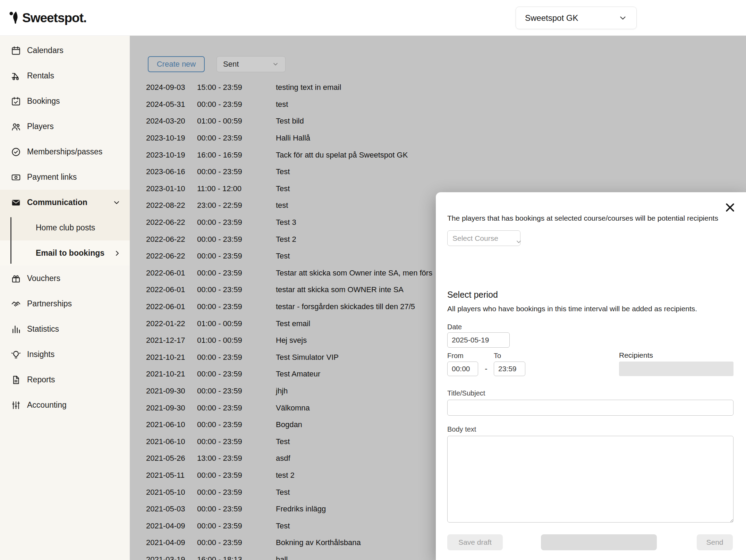 This screenshot has width=746, height=560. Describe the element at coordinates (730, 207) in the screenshot. I see `close-icon` at that location.